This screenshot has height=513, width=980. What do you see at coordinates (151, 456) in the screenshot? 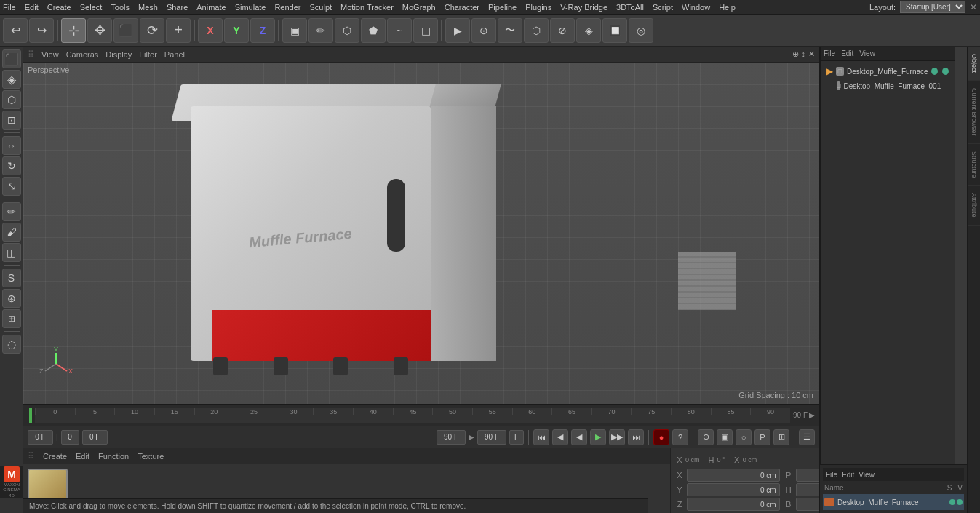
I see `material-tab-texture: Texture` at bounding box center [151, 456].